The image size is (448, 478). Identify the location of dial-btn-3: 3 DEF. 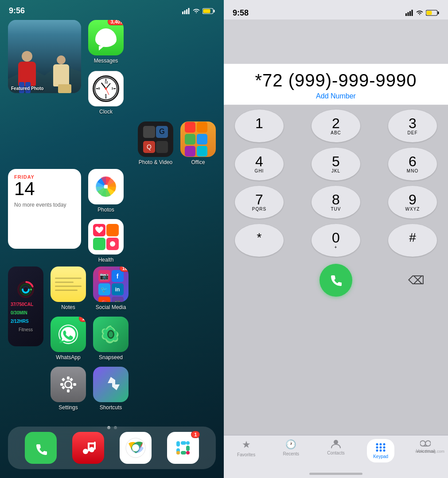
(413, 126).